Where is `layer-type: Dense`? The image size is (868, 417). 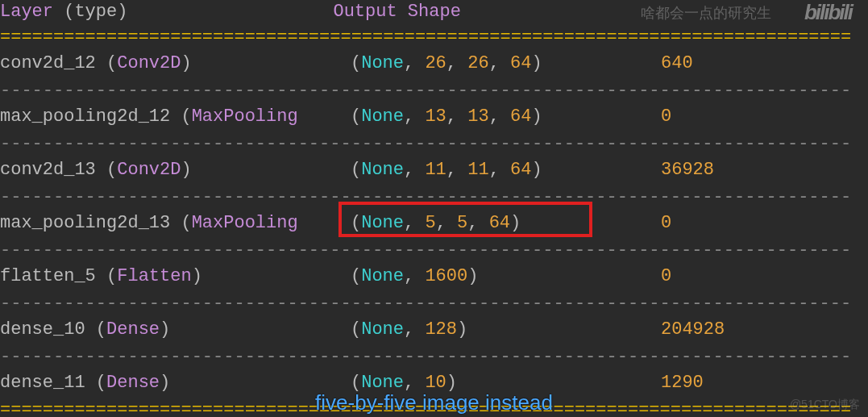
layer-type: Dense is located at coordinates (133, 329).